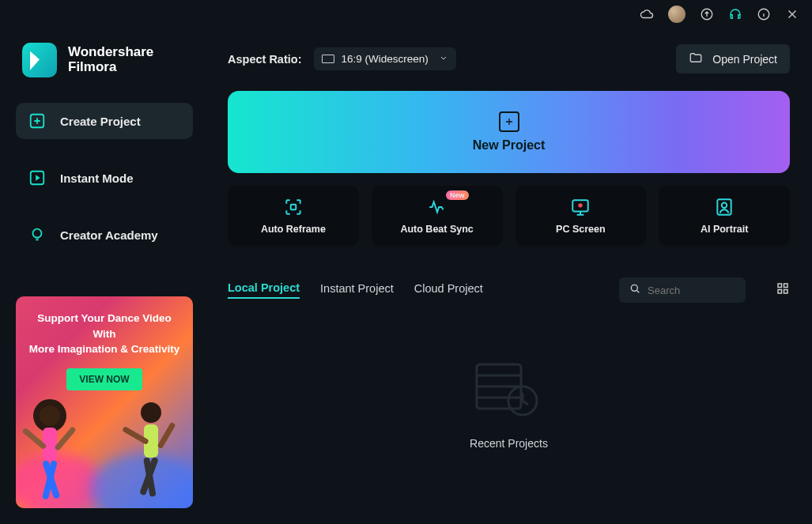 This screenshot has height=524, width=812. What do you see at coordinates (40, 60) in the screenshot?
I see `logo-mark-icon` at bounding box center [40, 60].